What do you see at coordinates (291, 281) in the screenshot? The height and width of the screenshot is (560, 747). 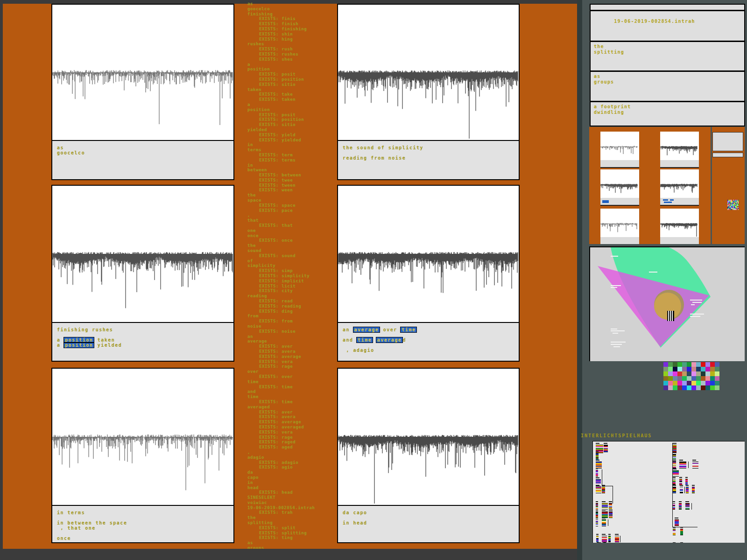 I see `trace-exists-line: EXISTS: implicit` at bounding box center [291, 281].